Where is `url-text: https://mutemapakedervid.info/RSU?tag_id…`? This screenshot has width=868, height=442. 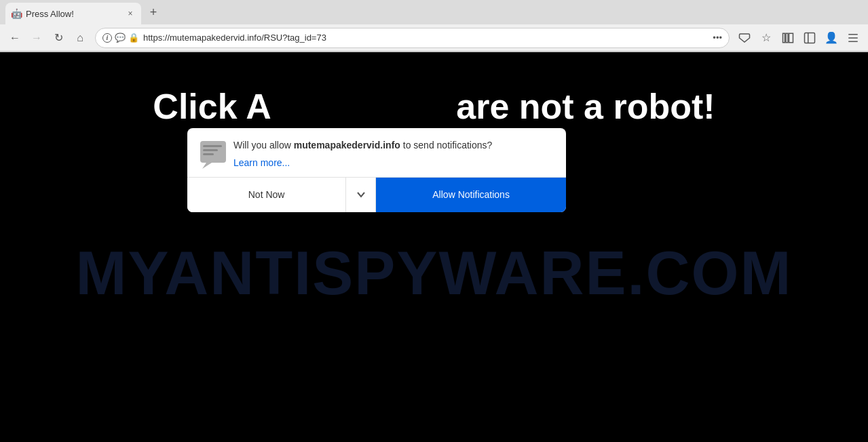
url-text: https://mutemapakedervid.info/RSU?tag_id… is located at coordinates (426, 38).